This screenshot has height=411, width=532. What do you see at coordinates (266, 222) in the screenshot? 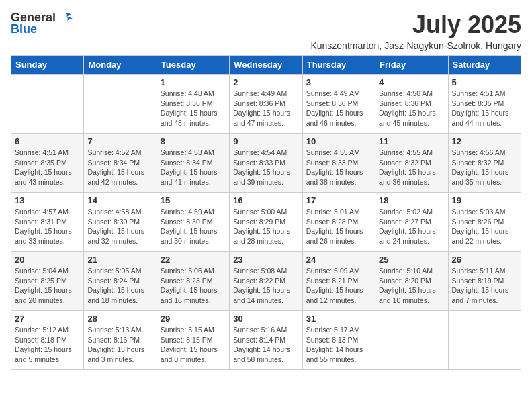
I see `calendar-cell: 16Sunrise: 5:00 AMSunset: 8:29 PMDayligh…` at bounding box center [266, 222].